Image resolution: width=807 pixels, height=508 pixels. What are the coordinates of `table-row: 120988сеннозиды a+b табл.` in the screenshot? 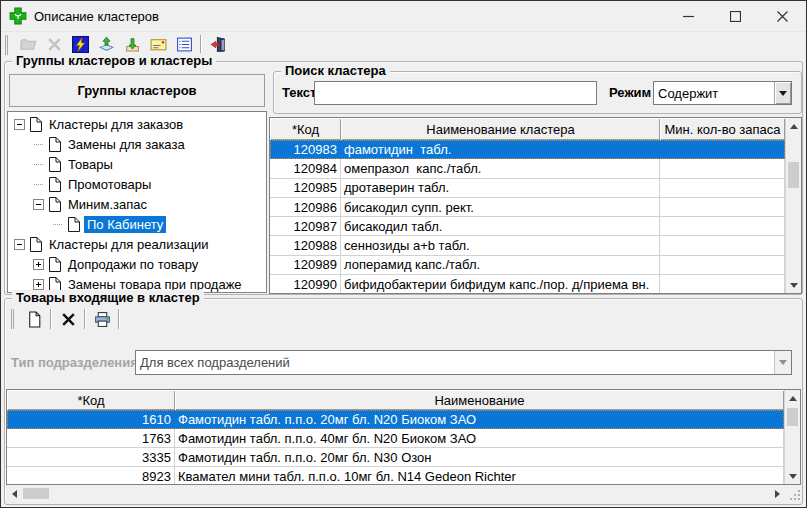 It's located at (528, 246).